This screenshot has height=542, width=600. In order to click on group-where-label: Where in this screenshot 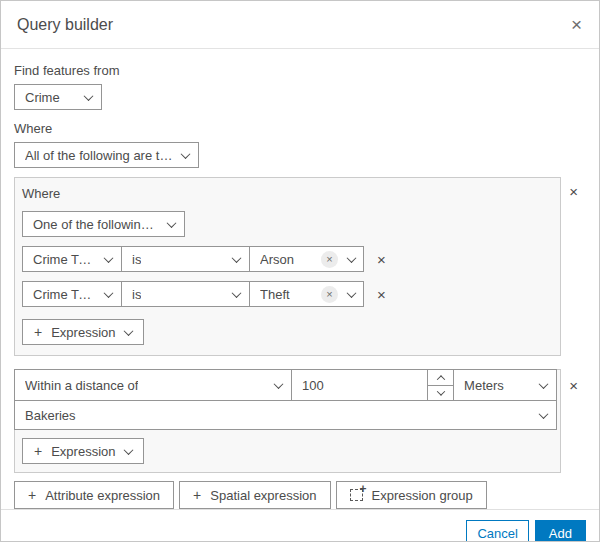, I will do `click(288, 194)`.